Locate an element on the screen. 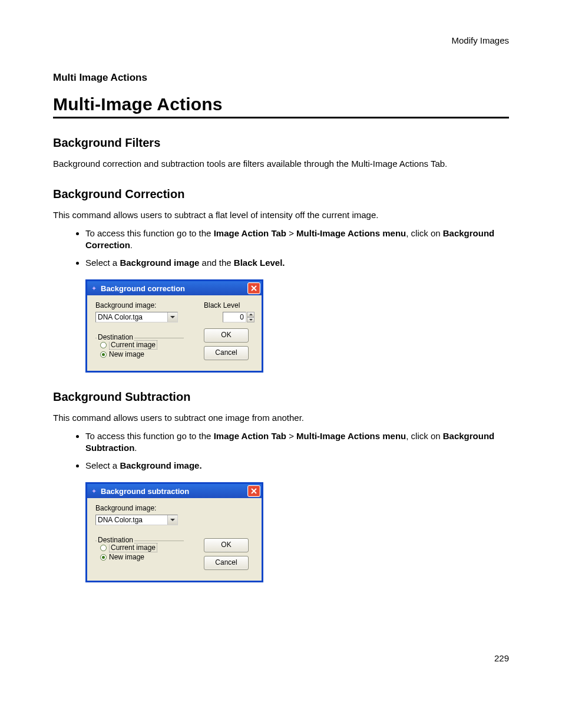 This screenshot has width=562, height=728. black-level-value: 0 is located at coordinates (234, 317).